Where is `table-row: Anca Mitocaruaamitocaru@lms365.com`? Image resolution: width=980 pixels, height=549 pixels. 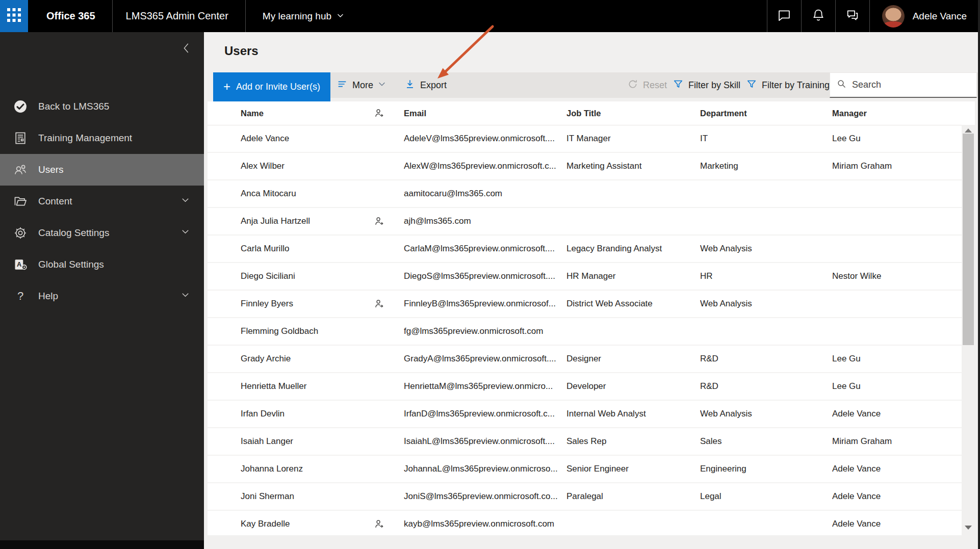 table-row: Anca Mitocaruaamitocaru@lms365.com is located at coordinates (591, 194).